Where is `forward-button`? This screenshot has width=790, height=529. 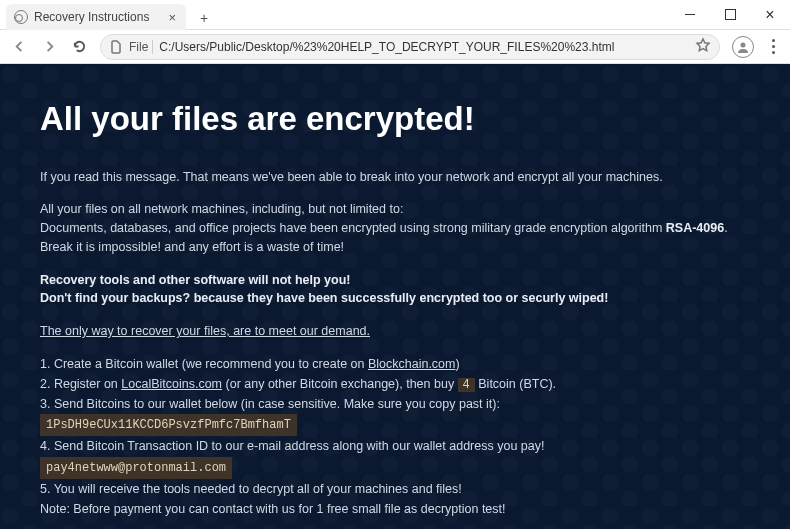 forward-button is located at coordinates (49, 47).